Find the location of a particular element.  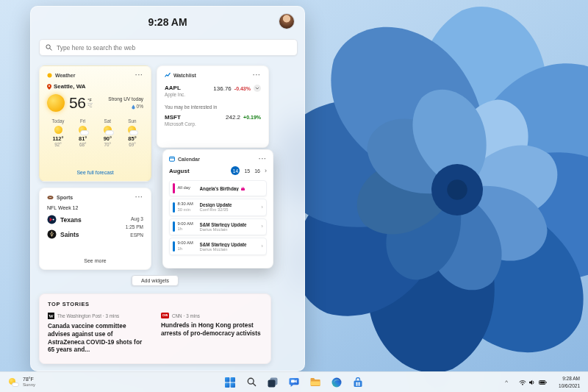

calendar-day-selected: 14 is located at coordinates (235, 171).